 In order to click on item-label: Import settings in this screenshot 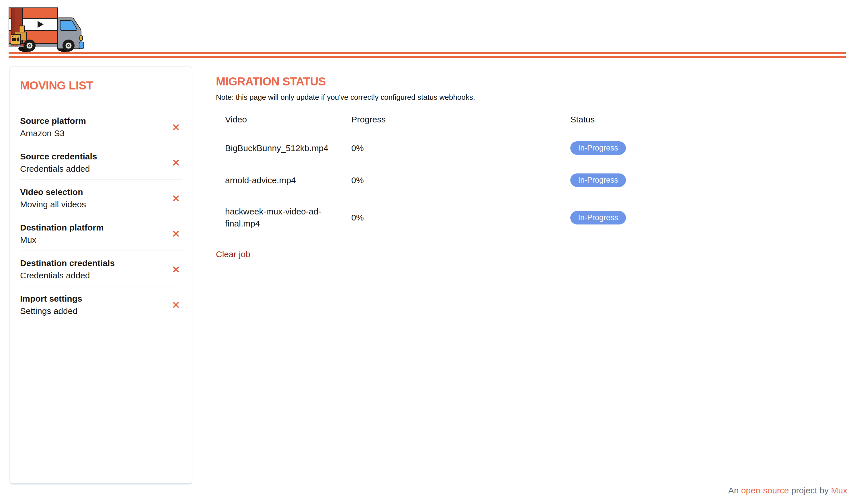, I will do `click(51, 299)`.